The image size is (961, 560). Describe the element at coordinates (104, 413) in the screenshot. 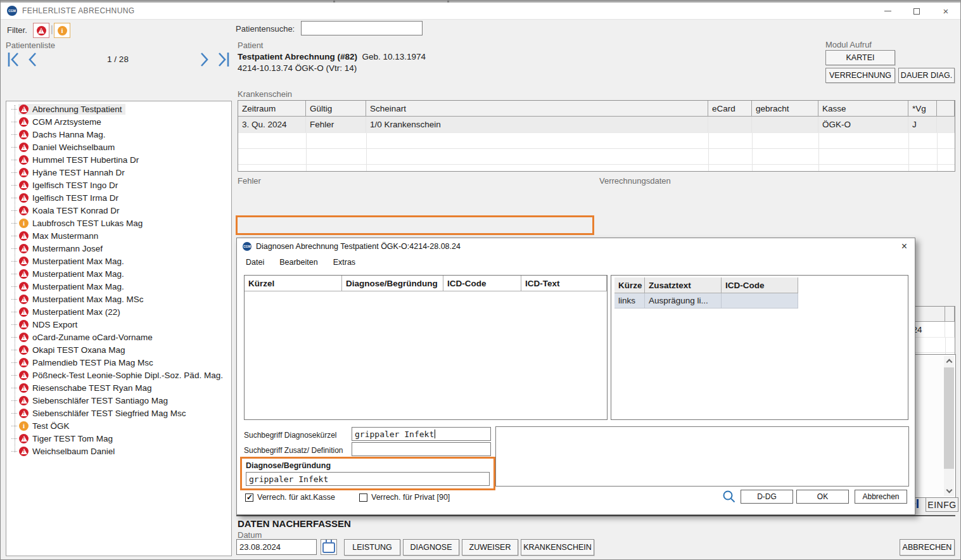

I see `patient-row: Siebenschläfer TEST Siegfried Mag Msc` at that location.